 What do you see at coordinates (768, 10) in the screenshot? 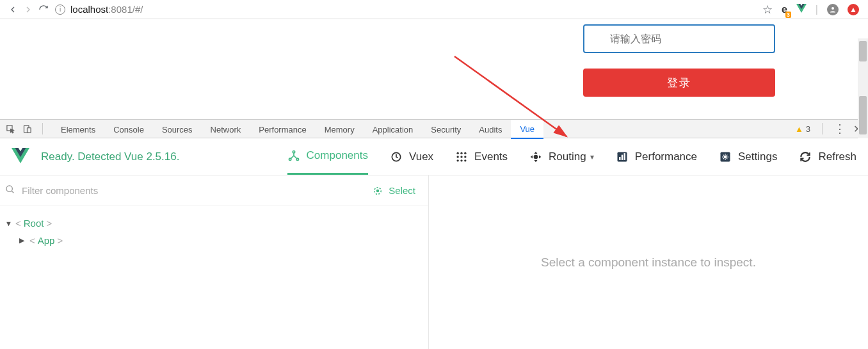
I see `bookmark-icon: ☆` at bounding box center [768, 10].